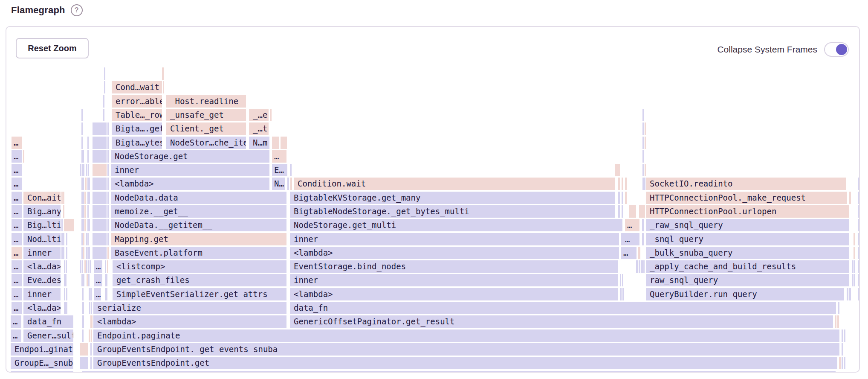  What do you see at coordinates (199, 253) in the screenshot?
I see `flame-frame: BaseEvent.platform` at bounding box center [199, 253].